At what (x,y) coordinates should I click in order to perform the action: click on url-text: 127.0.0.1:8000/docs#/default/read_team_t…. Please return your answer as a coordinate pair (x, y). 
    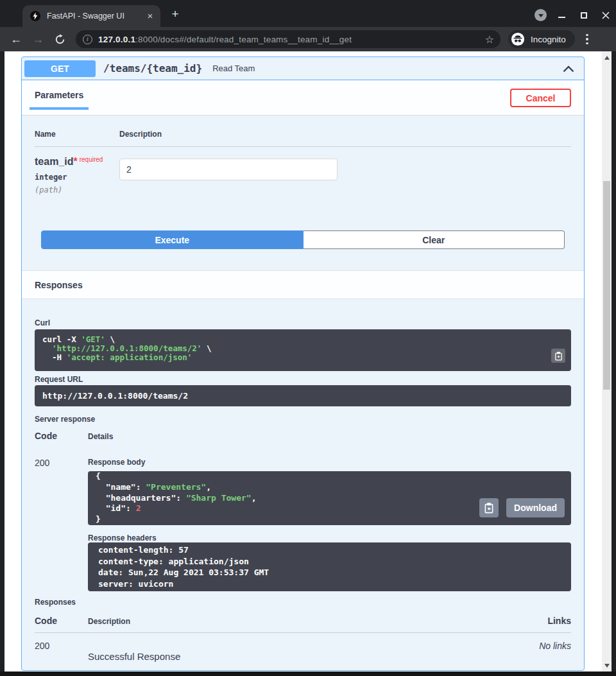
    Looking at the image, I should click on (290, 40).